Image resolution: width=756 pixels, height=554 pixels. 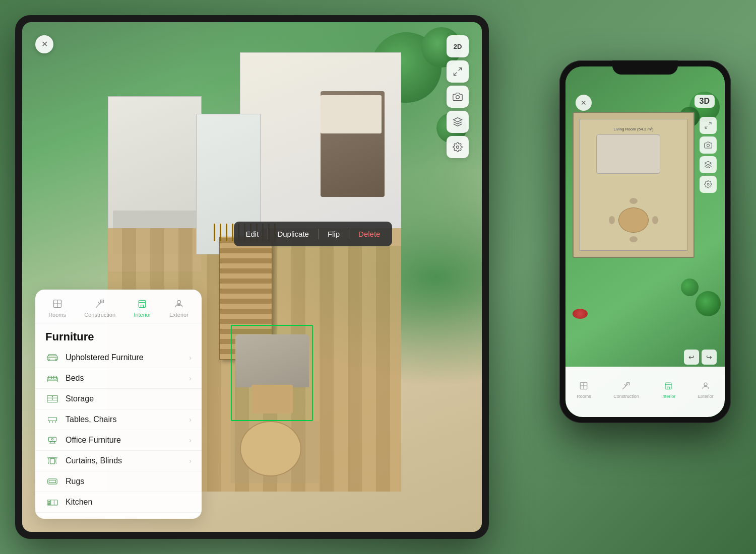 I want to click on context-menu-flip: Flip, so click(x=334, y=234).